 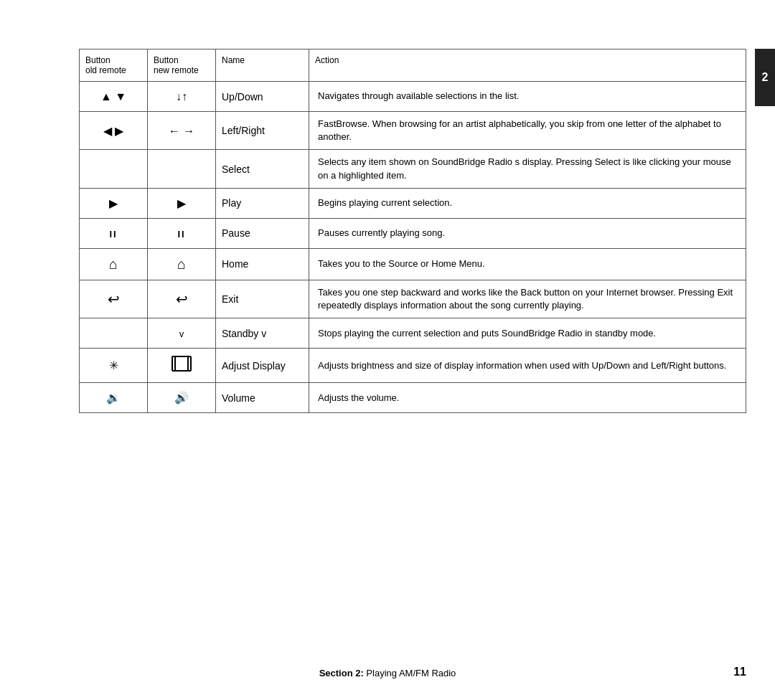 I want to click on name-select: Select, so click(x=263, y=169).